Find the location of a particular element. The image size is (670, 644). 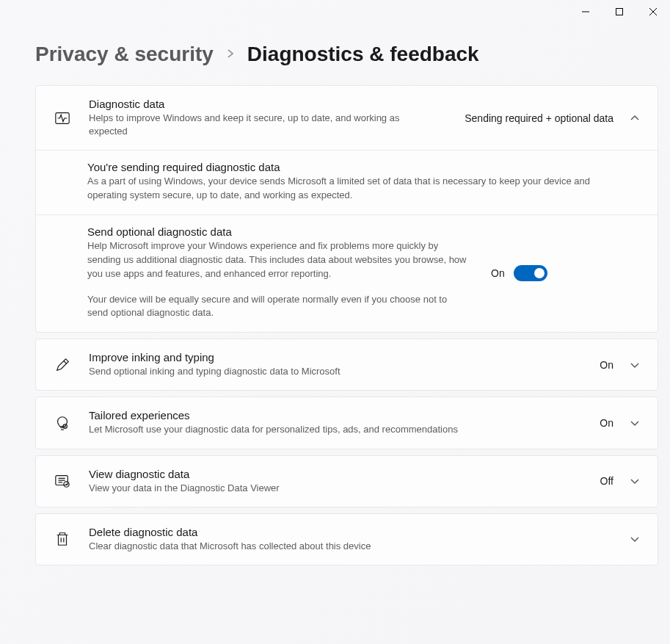

minimize-button is located at coordinates (586, 12).